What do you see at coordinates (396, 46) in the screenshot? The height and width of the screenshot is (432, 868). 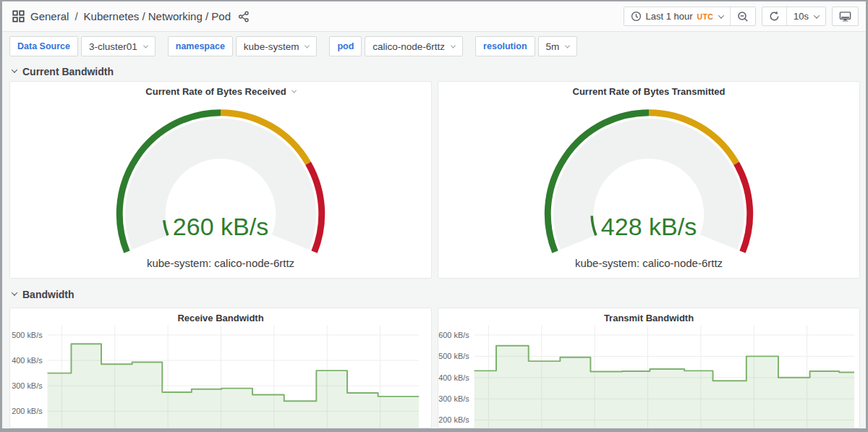 I see `variable-pod: pod calico-node-6rttz` at bounding box center [396, 46].